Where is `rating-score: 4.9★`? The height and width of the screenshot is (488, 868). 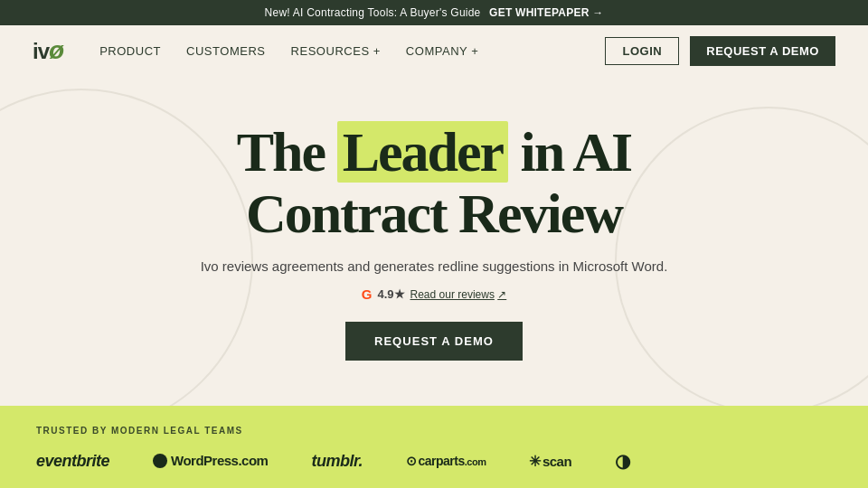 rating-score: 4.9★ is located at coordinates (391, 295).